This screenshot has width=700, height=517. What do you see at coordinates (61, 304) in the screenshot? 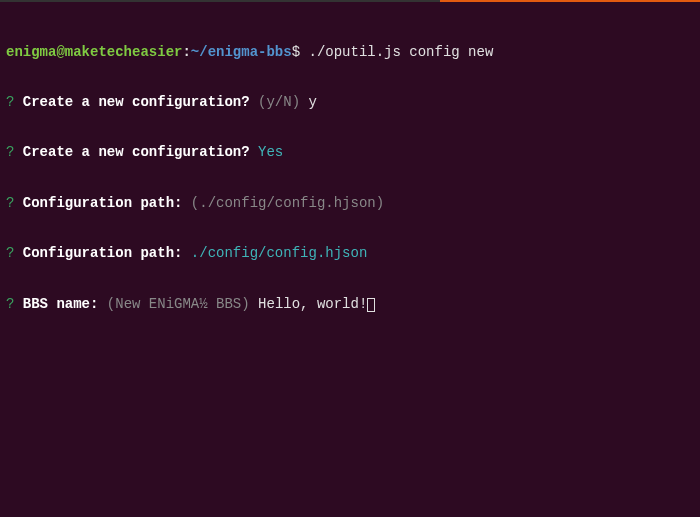
I see `prompt-text: BBS name:` at bounding box center [61, 304].